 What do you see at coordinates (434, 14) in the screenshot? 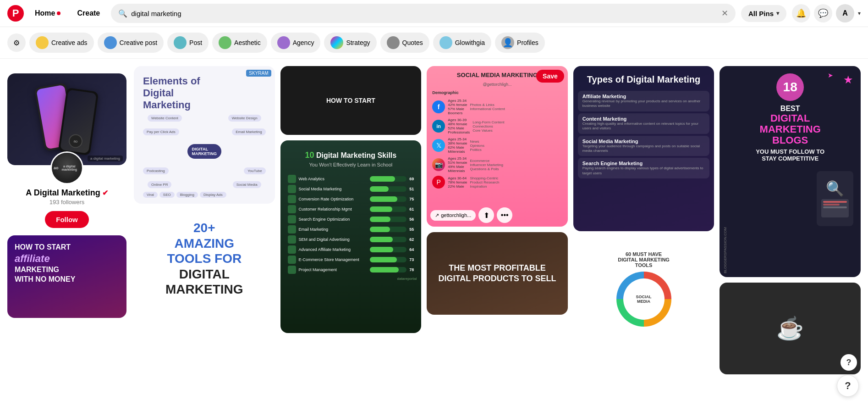
I see `header: P Home Create 🔍 ✕ All Pins ▾ 🔔 💬 A ▾` at bounding box center [434, 14].